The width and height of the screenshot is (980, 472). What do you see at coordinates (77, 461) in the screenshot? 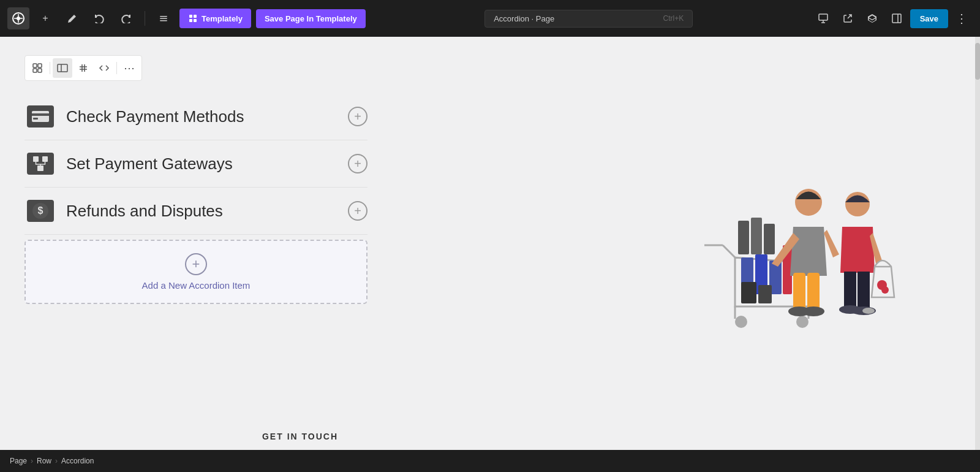
I see `breadcrumb-accordion: Accordion` at bounding box center [77, 461].